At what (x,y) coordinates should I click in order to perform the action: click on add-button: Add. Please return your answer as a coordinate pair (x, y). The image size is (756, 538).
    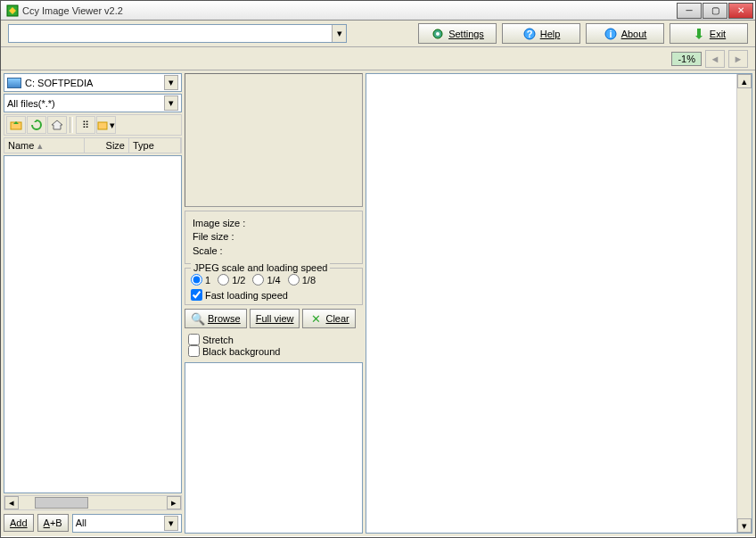
    Looking at the image, I should click on (19, 523).